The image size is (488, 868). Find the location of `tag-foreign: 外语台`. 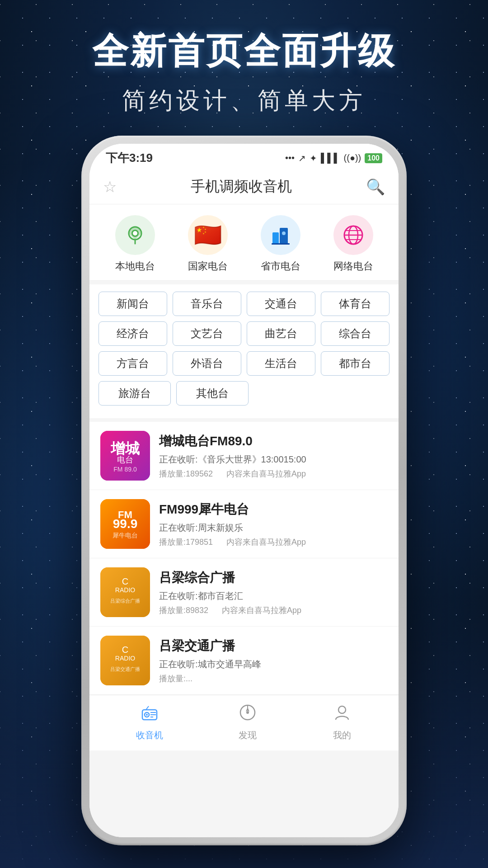

tag-foreign: 外语台 is located at coordinates (207, 363).